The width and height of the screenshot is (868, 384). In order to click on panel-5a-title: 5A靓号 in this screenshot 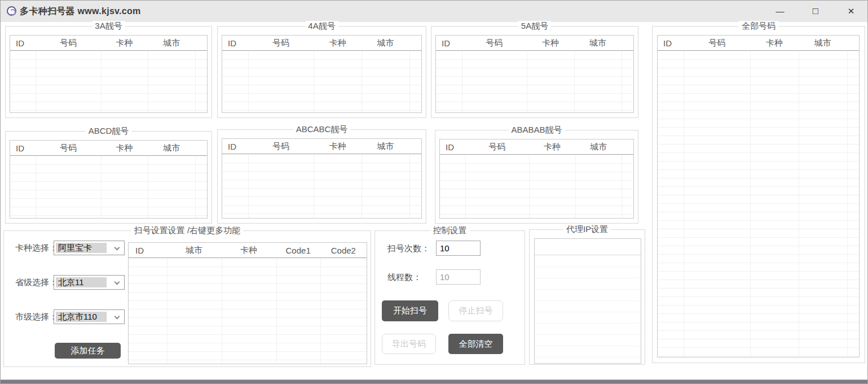, I will do `click(535, 26)`.